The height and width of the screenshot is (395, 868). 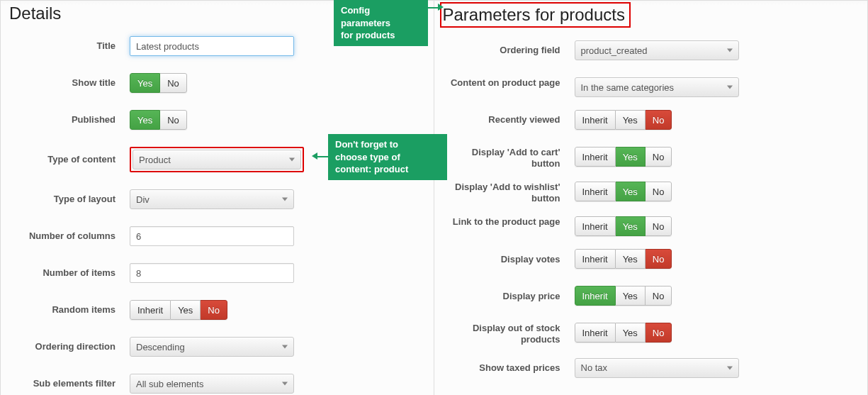 I want to click on sub-elements-value: All sub elements, so click(x=170, y=384).